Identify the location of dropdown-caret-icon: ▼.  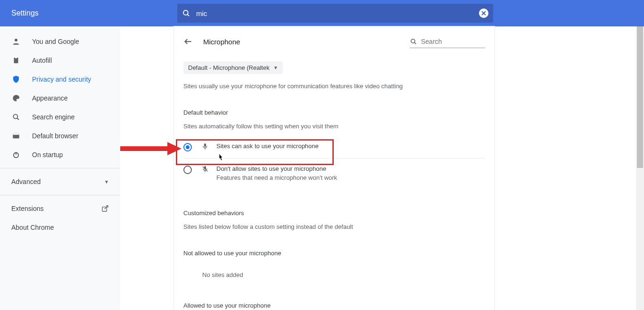
(276, 68).